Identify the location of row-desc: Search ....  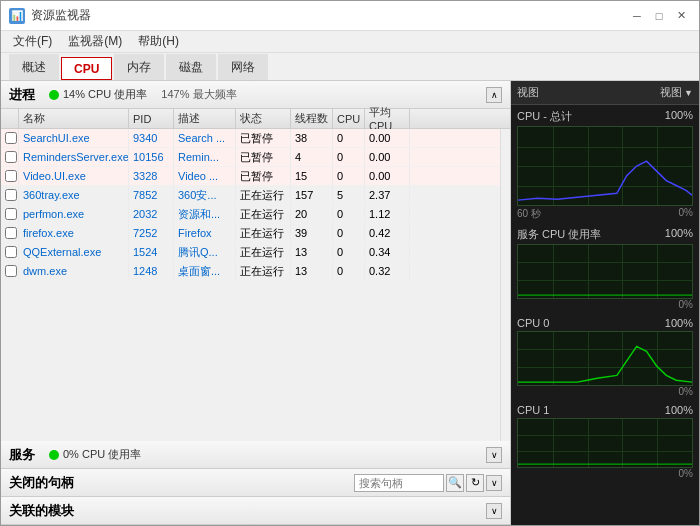
(205, 138).